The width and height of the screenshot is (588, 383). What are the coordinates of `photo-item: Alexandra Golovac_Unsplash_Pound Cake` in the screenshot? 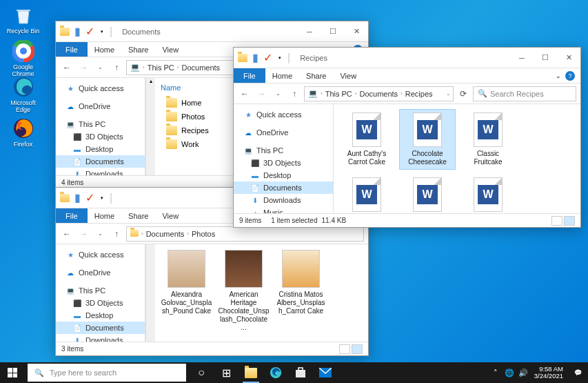 It's located at (186, 291).